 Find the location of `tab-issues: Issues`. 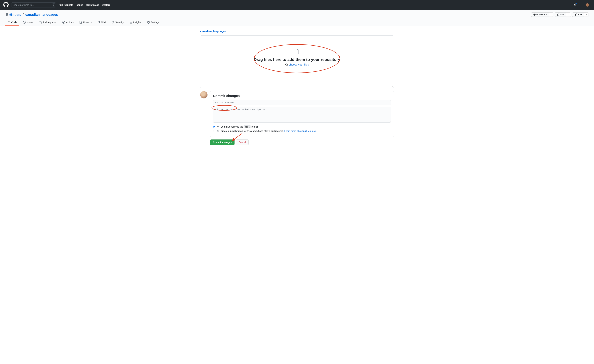

tab-issues: Issues is located at coordinates (28, 23).